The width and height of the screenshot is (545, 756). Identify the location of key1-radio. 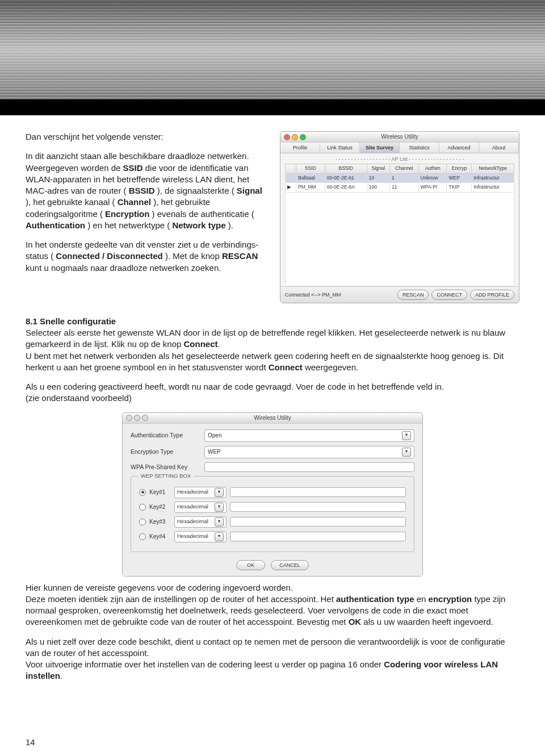
(142, 492).